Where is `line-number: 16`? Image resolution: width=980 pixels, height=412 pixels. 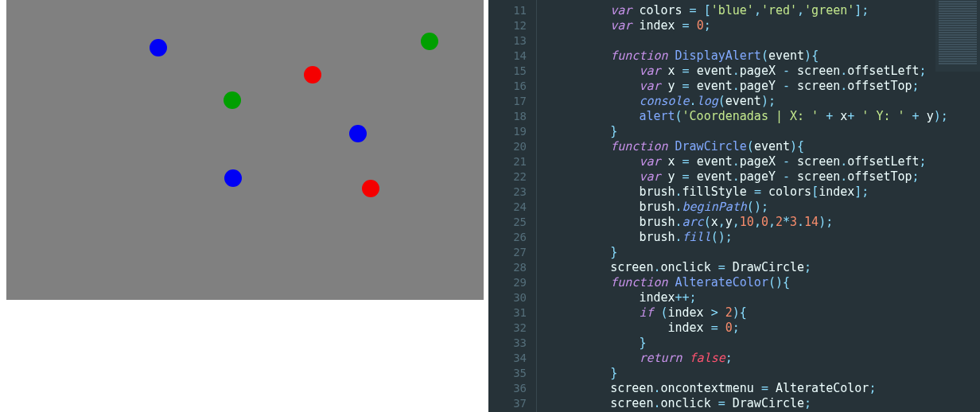
line-number: 16 is located at coordinates (512, 86).